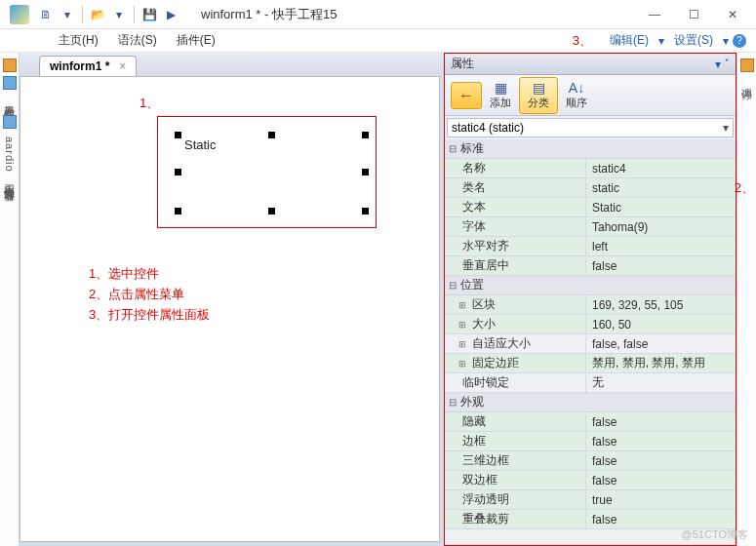 This screenshot has height=546, width=756. I want to click on property-row: 文本Static, so click(590, 208).